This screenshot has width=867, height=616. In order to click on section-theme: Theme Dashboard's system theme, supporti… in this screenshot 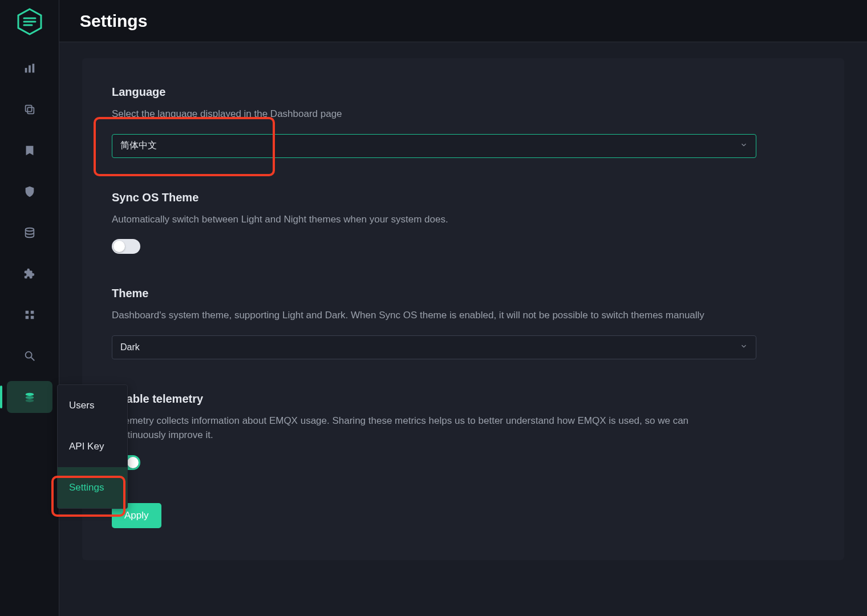, I will do `click(463, 323)`.